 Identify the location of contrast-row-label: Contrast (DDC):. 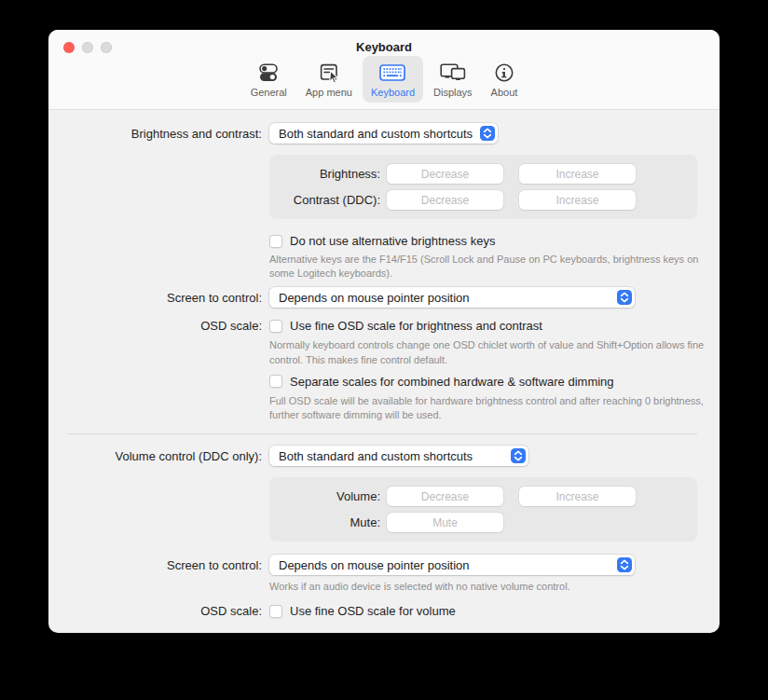
(324, 199).